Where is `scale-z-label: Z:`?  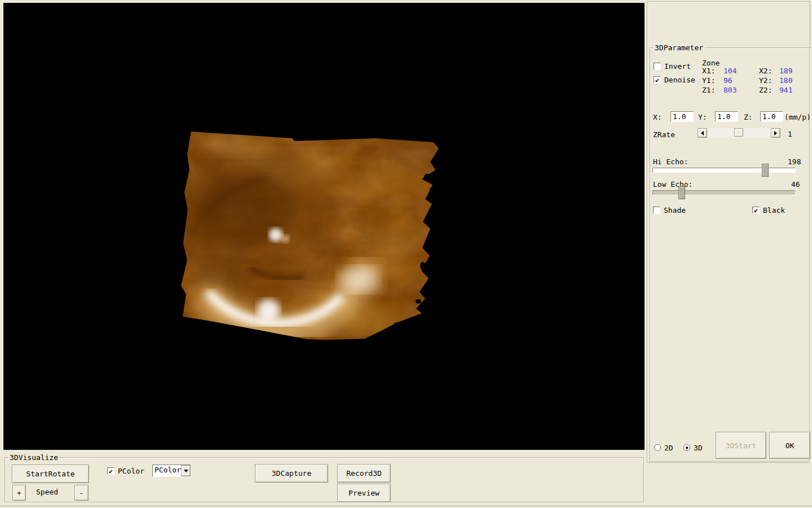
scale-z-label: Z: is located at coordinates (748, 117).